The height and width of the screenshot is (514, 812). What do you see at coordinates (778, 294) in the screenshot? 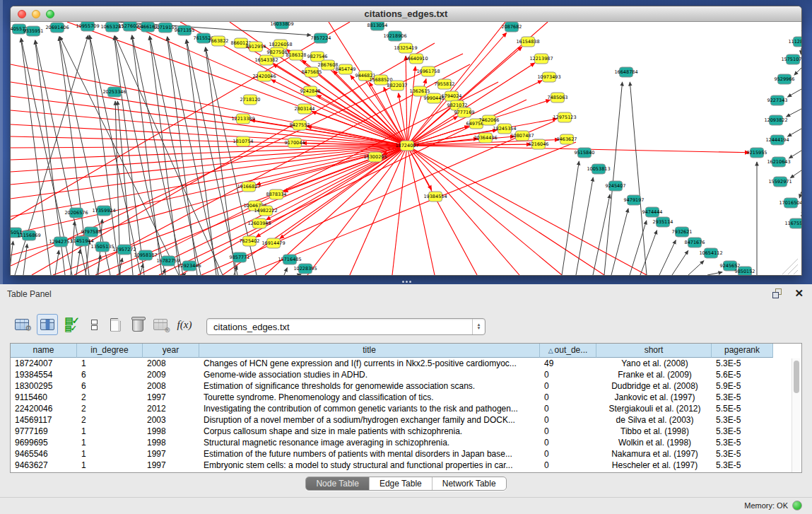
I see `float-panel-icon` at bounding box center [778, 294].